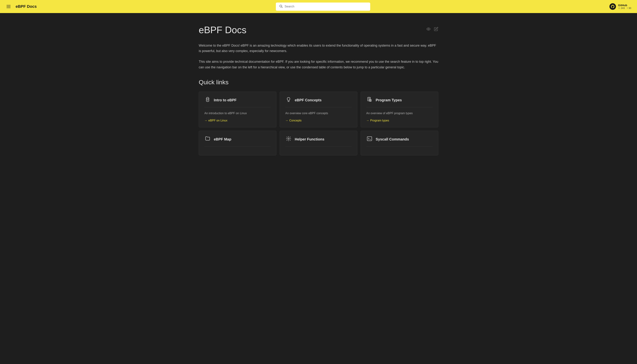 The height and width of the screenshot is (364, 637). Describe the element at coordinates (620, 6) in the screenshot. I see `github-link: GitHub ☆ 243 ⑂ 30` at that location.